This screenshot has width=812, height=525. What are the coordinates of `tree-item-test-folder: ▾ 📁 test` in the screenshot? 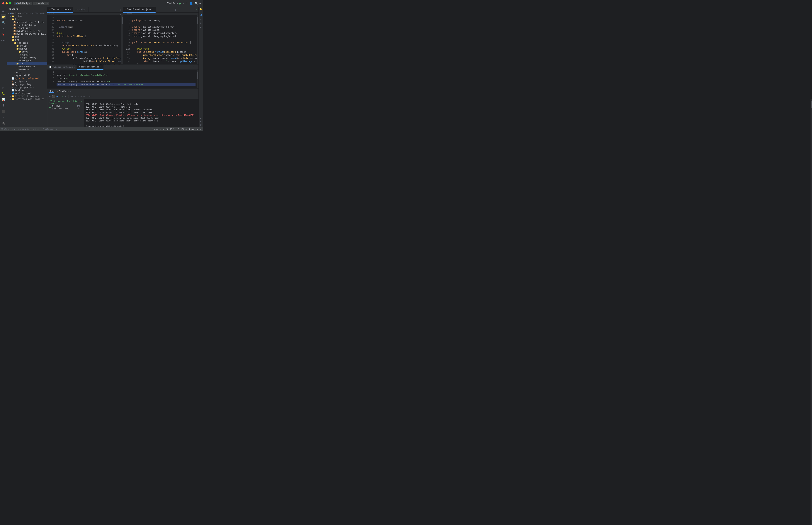 It's located at (27, 63).